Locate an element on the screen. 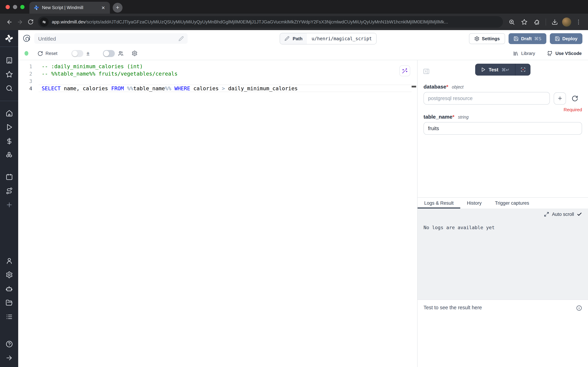 The height and width of the screenshot is (367, 588). path-label: Path is located at coordinates (293, 38).